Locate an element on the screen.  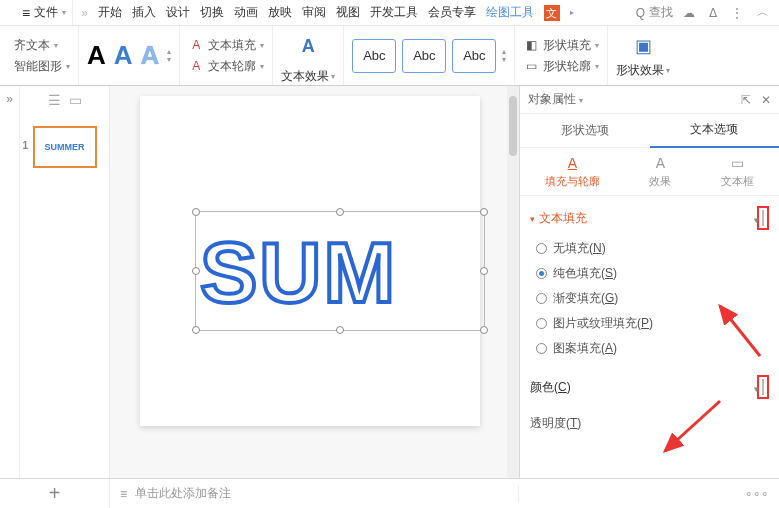
text-fill-icon: A is located at coordinates (196, 45).